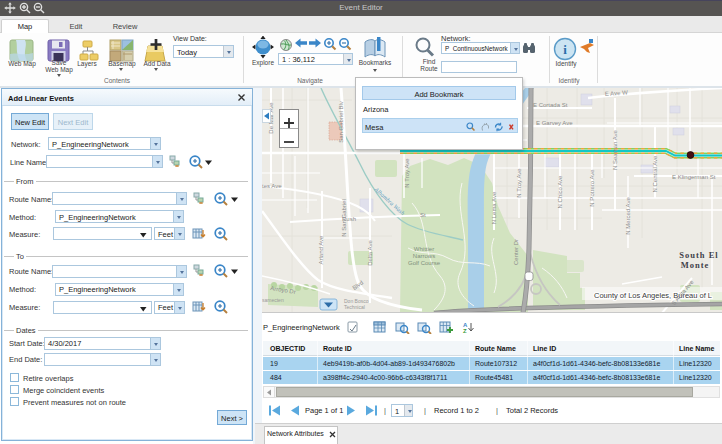  I want to click on svg-text: tes Ave, so click(272, 186).